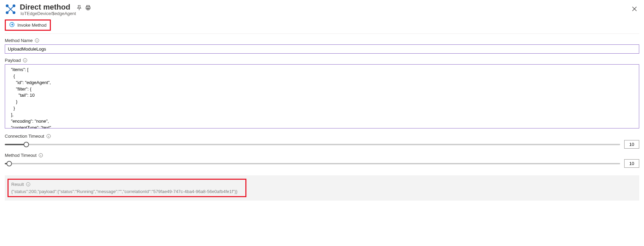 The image size is (644, 246). I want to click on connection-timeout-field: Connection Timeout, so click(322, 141).